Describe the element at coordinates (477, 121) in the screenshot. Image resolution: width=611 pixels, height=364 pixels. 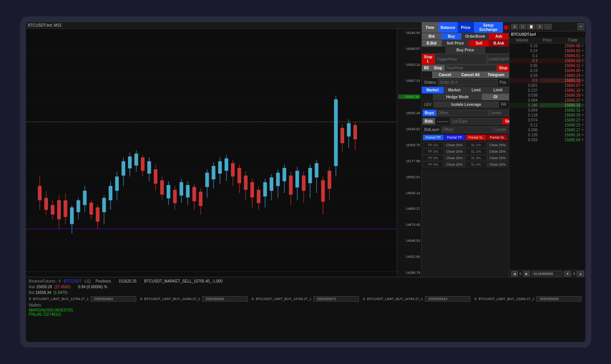
I see `lot-expo-input` at that location.